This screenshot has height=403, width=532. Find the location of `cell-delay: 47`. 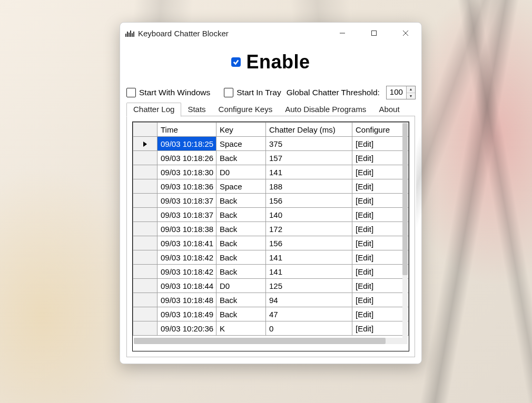

cell-delay: 47 is located at coordinates (309, 315).